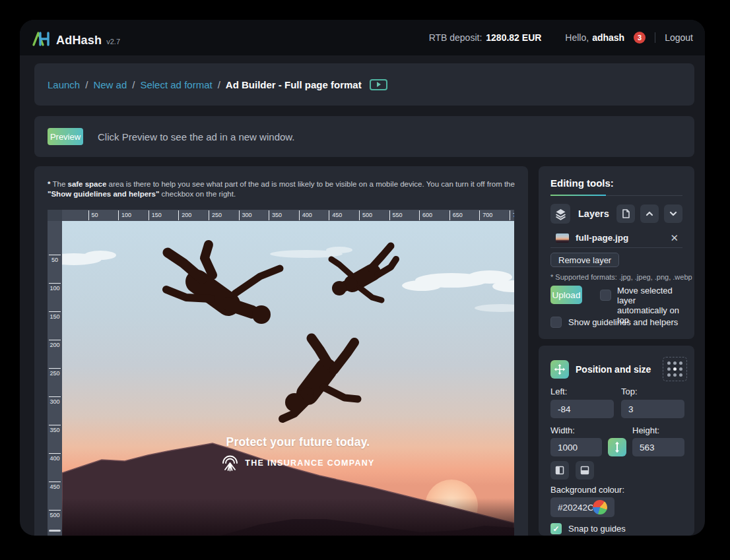  I want to click on center-horizontally-button, so click(560, 470).